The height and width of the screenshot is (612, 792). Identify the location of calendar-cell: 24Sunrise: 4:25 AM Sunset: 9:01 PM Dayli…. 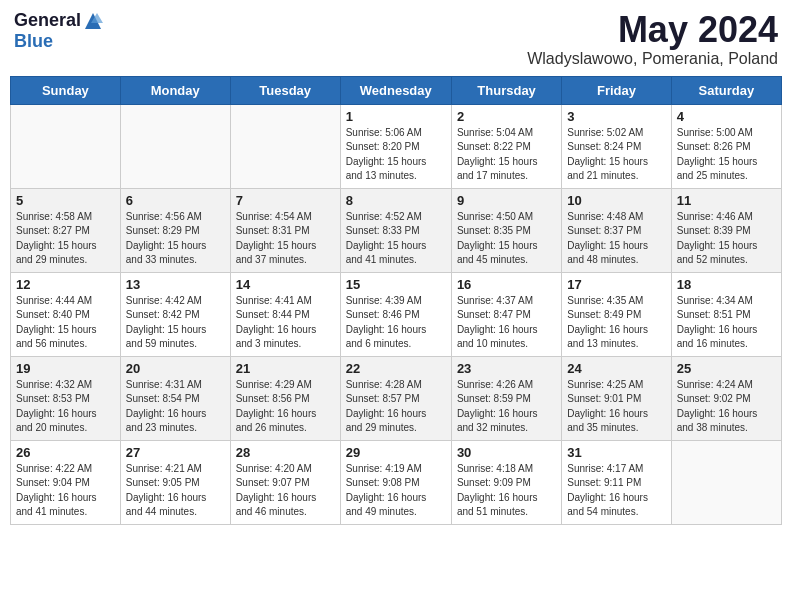
(616, 398).